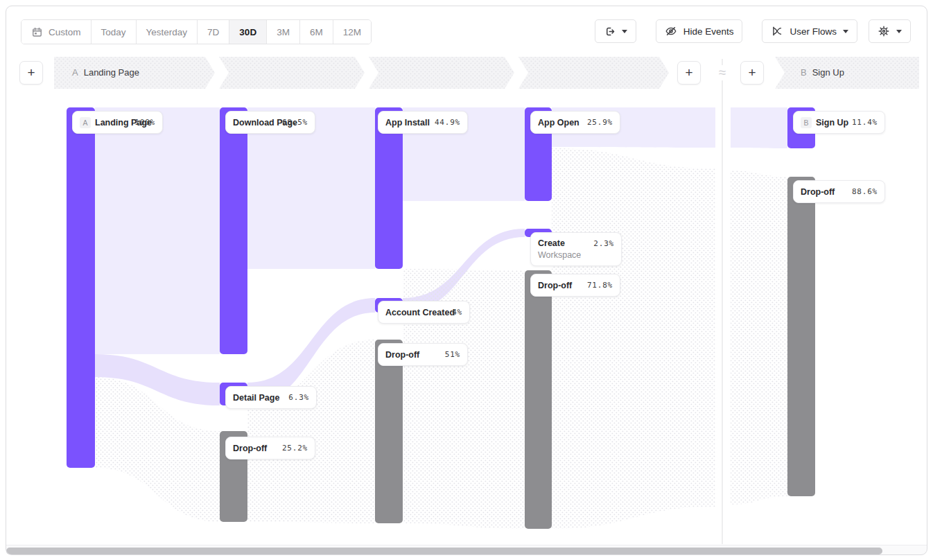 This screenshot has height=560, width=933. Describe the element at coordinates (671, 31) in the screenshot. I see `eye-off-icon` at that location.